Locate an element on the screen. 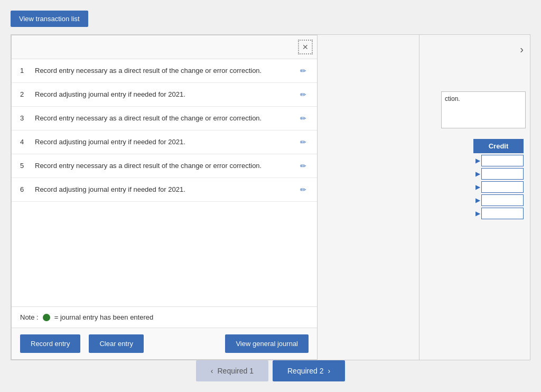 This screenshot has height=392, width=541. entry-row-6: 6 Record adjusting journal entry if need… is located at coordinates (164, 190).